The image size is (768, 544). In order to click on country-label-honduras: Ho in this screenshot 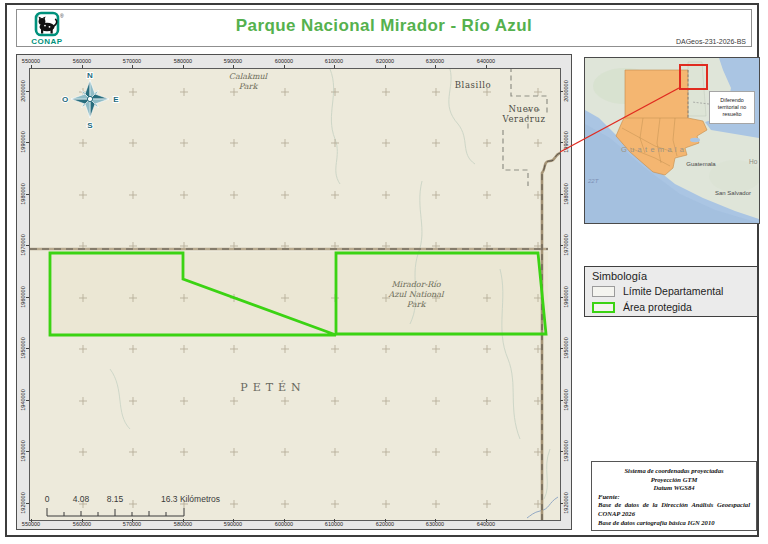, I will do `click(754, 162)`.